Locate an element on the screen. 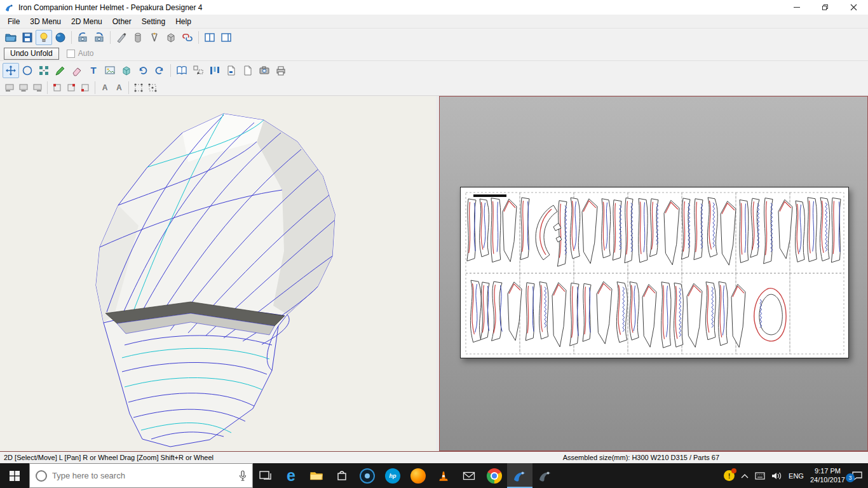  taskbar-pepakura-designer is located at coordinates (520, 475).